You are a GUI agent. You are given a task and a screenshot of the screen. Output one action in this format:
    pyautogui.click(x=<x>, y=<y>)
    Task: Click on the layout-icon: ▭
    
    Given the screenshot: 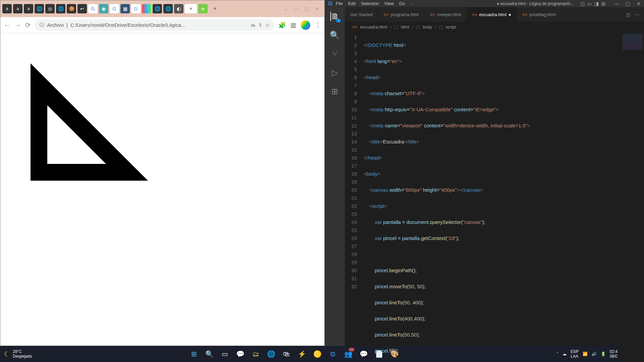 What is the action you would take?
    pyautogui.click(x=590, y=4)
    